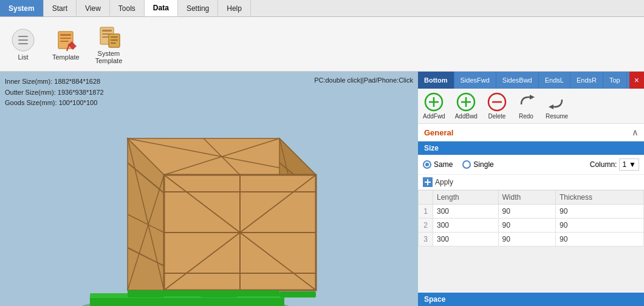 The height and width of the screenshot is (306, 644). I want to click on radio-single-label: Single, so click(484, 165).